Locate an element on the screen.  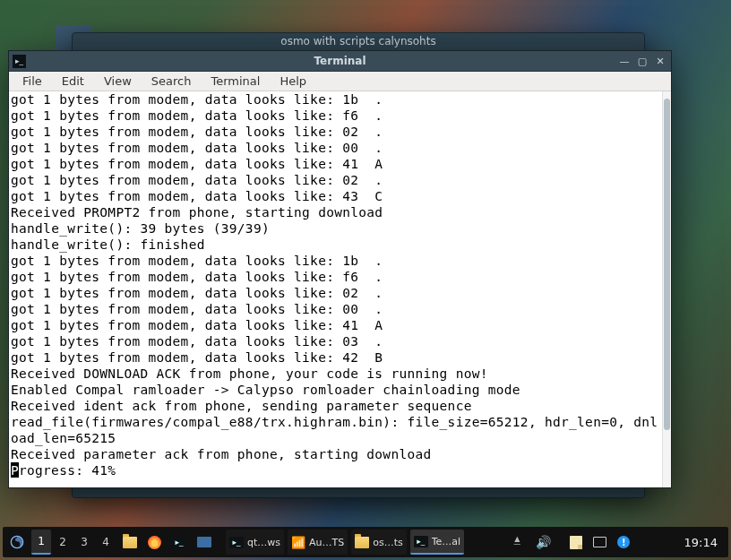
tray-updates: ▲— is located at coordinates (517, 542).